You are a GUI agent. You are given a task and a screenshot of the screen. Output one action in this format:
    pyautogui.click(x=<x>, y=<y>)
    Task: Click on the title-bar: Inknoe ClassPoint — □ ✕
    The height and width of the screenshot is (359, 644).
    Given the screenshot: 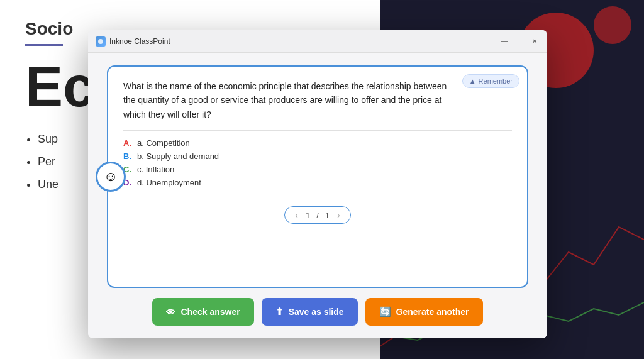 What is the action you would take?
    pyautogui.click(x=318, y=41)
    